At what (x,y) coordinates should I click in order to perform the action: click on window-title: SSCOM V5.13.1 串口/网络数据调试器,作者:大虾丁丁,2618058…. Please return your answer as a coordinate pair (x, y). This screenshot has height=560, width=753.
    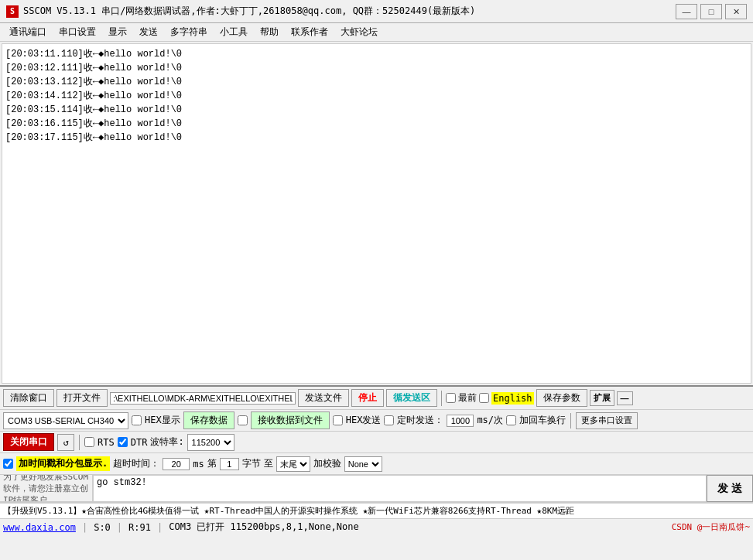
    Looking at the image, I should click on (350, 11).